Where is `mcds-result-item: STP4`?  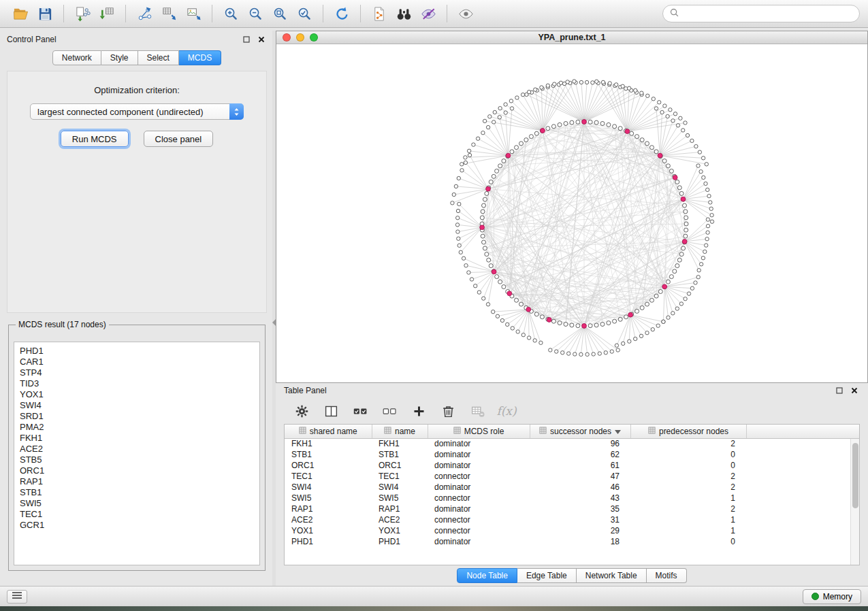
mcds-result-item: STP4 is located at coordinates (137, 373).